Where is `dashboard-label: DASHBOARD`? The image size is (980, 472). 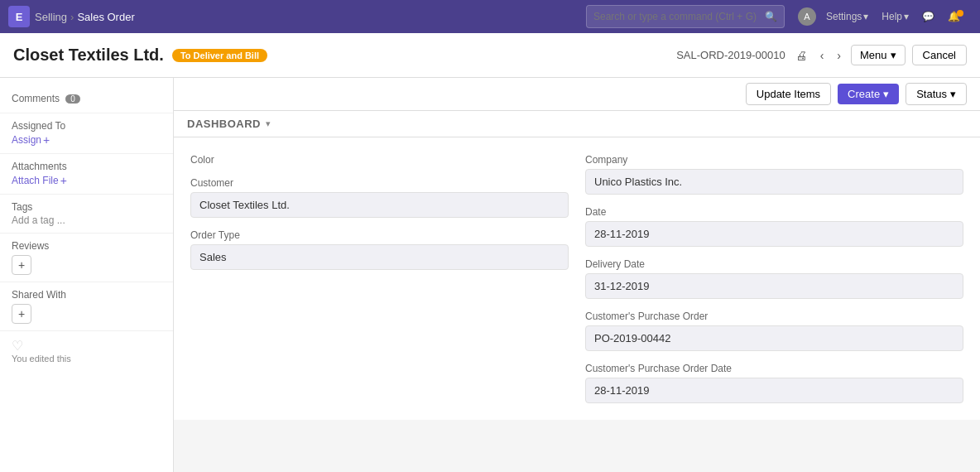 dashboard-label: DASHBOARD is located at coordinates (223, 124).